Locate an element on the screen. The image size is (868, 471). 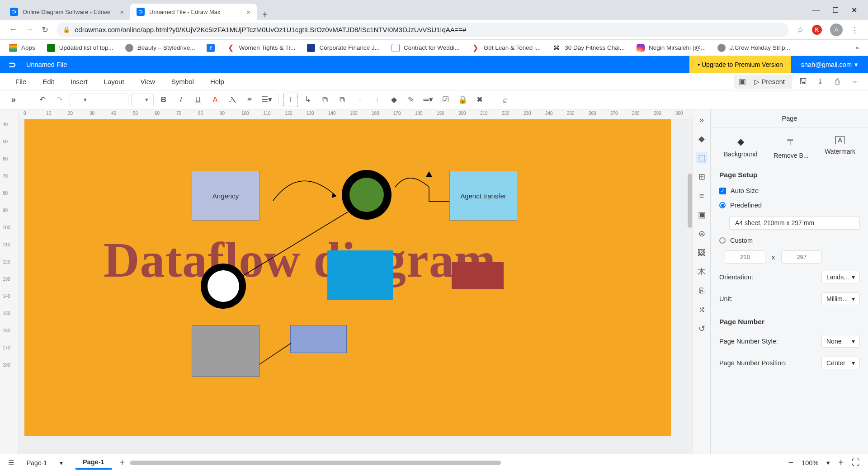
bookmark-item: ❯Get Lean & Toned i... is located at coordinates (506, 48).